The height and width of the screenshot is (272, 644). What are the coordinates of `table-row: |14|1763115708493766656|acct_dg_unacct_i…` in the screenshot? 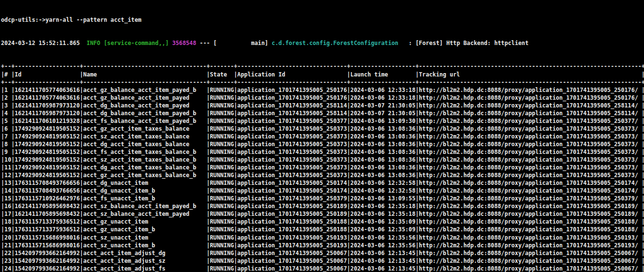 It's located at (322, 191).